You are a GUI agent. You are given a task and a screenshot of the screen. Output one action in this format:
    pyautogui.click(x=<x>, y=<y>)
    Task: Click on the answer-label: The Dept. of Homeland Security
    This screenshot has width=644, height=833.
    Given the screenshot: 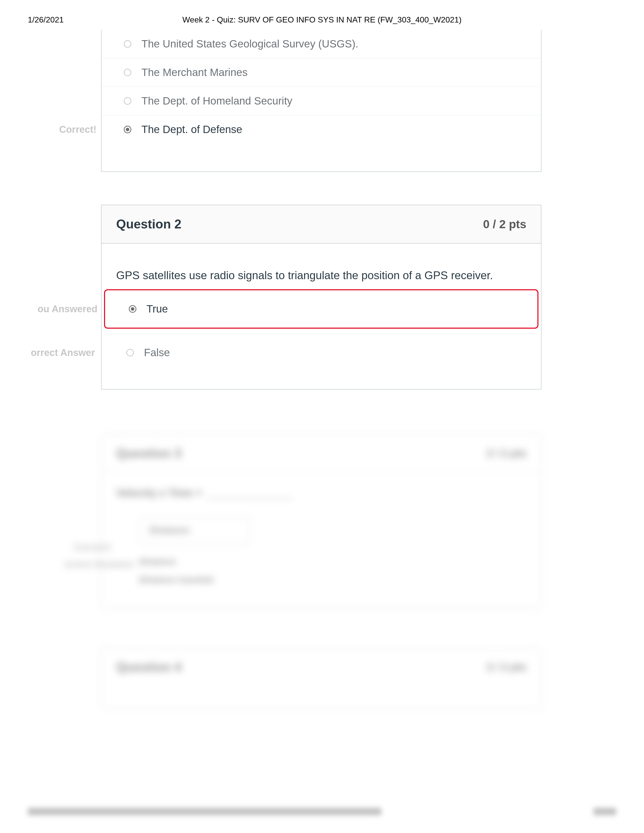 What is the action you would take?
    pyautogui.click(x=217, y=101)
    